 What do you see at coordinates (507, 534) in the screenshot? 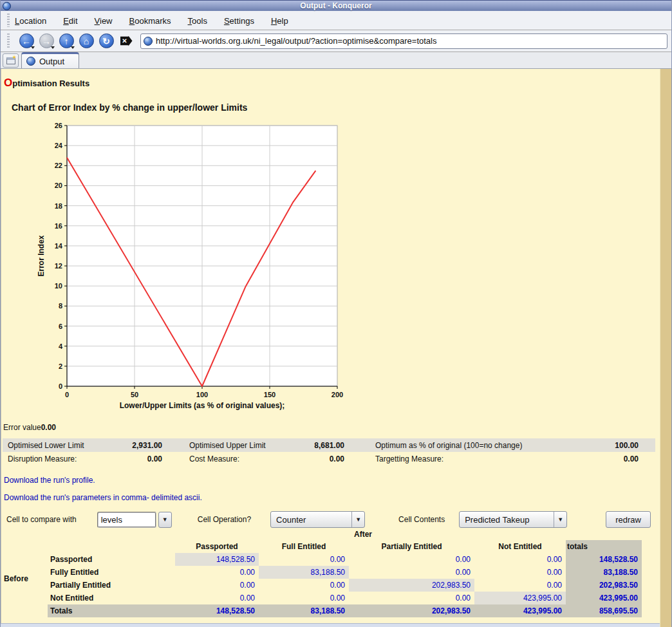
I see `matrix-after-label: After` at bounding box center [507, 534].